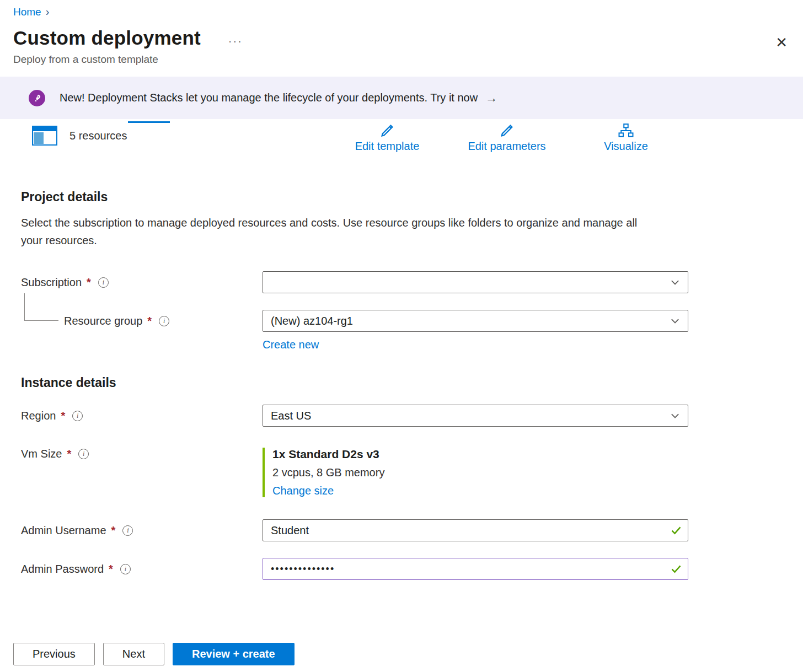 This screenshot has width=803, height=672. I want to click on instance-details-heading: Instance details, so click(412, 383).